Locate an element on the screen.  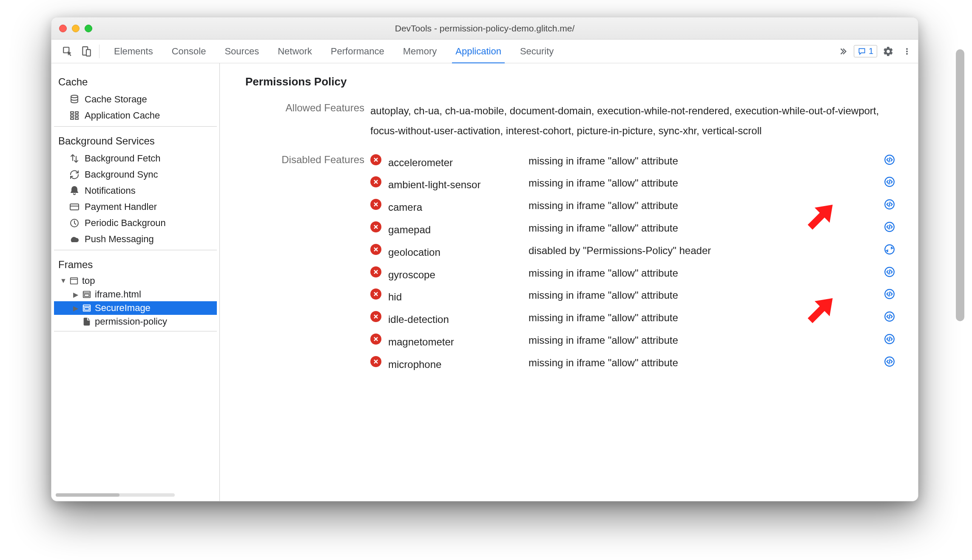
tab-memory: Memory is located at coordinates (420, 51).